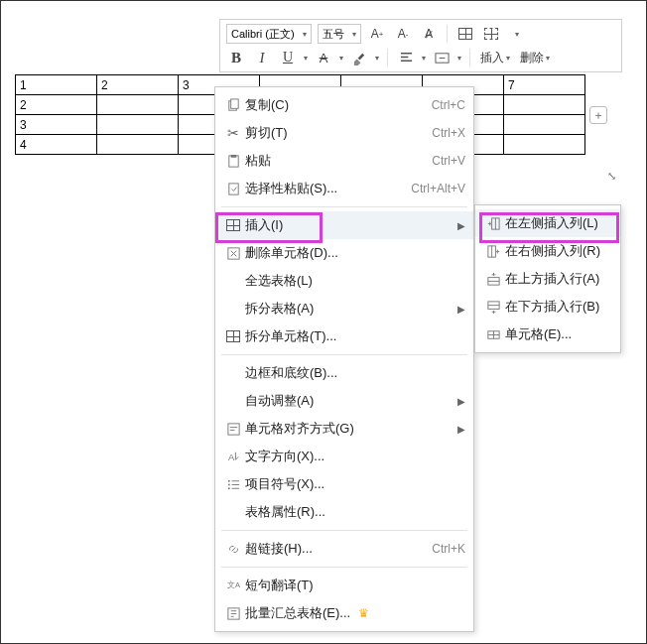 The image size is (647, 644). What do you see at coordinates (344, 336) in the screenshot?
I see `menu-split-cells: 拆分单元格(T)...` at bounding box center [344, 336].